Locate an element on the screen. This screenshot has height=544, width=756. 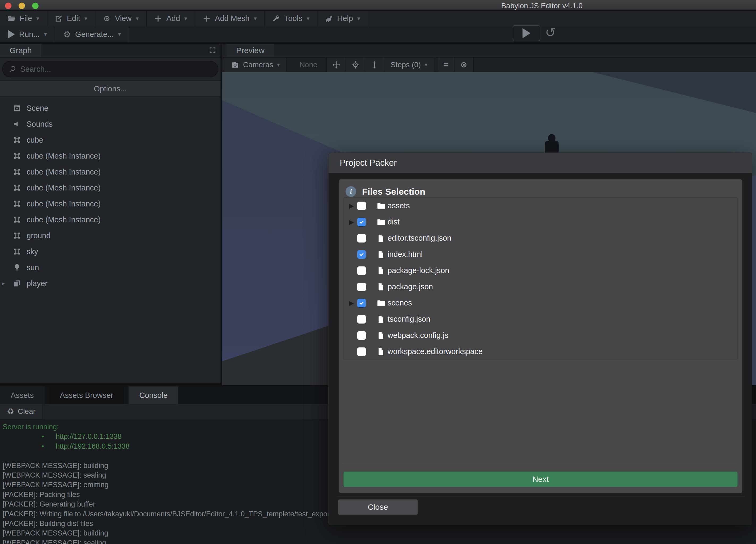
tab-preview: Preview is located at coordinates (250, 50).